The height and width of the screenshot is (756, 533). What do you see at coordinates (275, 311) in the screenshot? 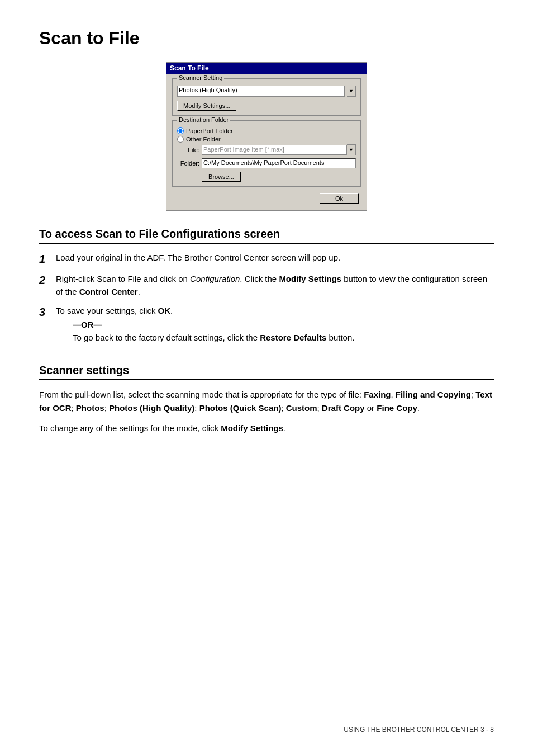
I see `step-3-text: To save your settings, click OK.` at bounding box center [275, 311].